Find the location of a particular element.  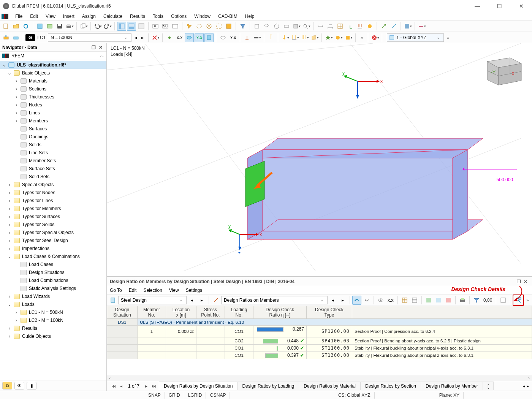

redo-icon is located at coordinates (108, 26).